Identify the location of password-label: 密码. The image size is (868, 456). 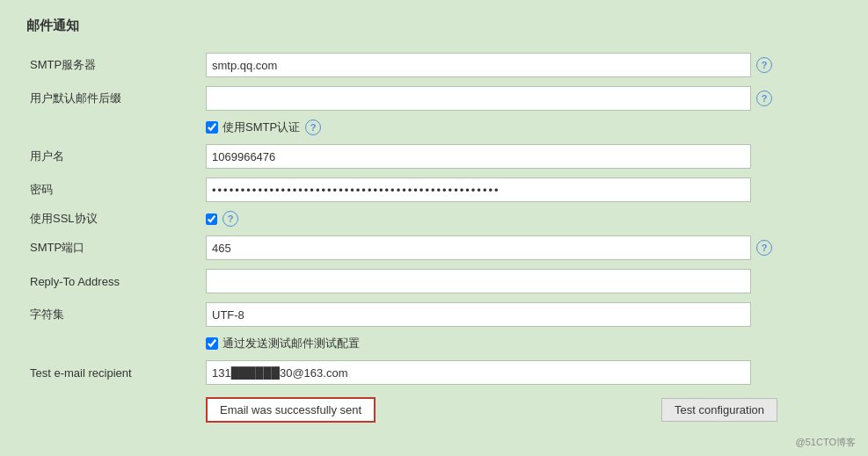
(114, 190).